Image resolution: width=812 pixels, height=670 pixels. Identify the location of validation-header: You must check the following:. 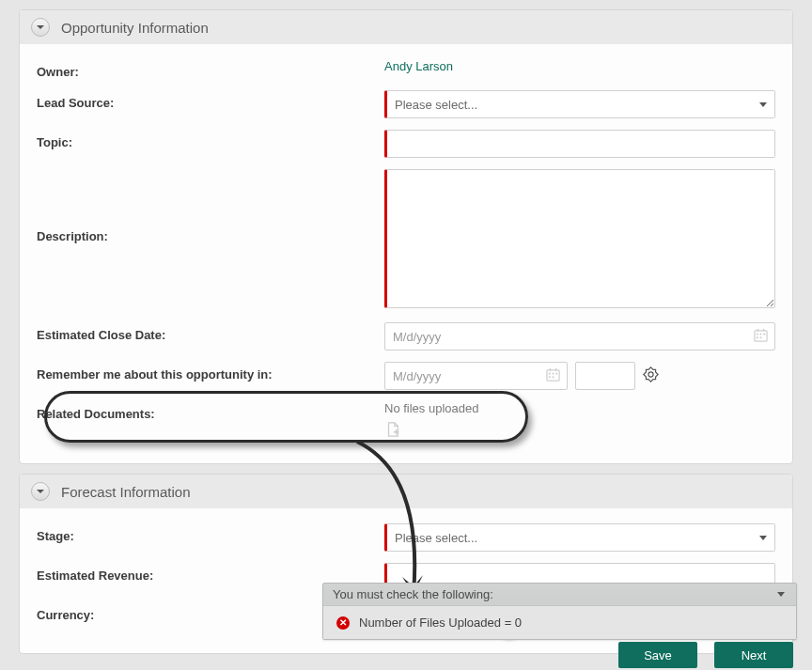
(560, 594).